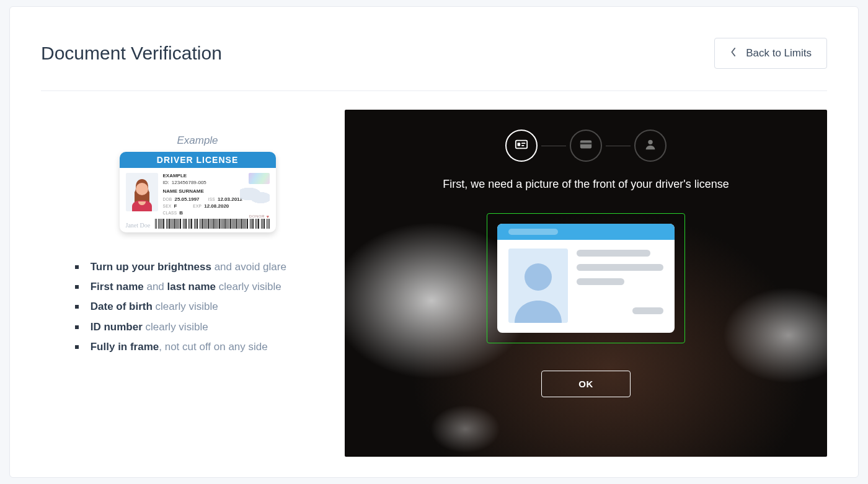 The image size is (868, 484). I want to click on dob-label: DOB, so click(167, 200).